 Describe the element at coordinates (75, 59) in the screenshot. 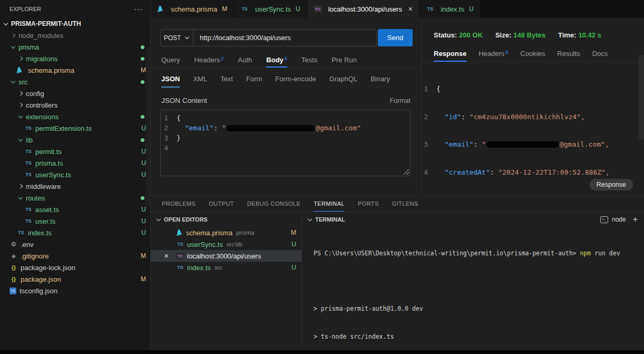

I see `tree-folder-migrations: migrations` at that location.